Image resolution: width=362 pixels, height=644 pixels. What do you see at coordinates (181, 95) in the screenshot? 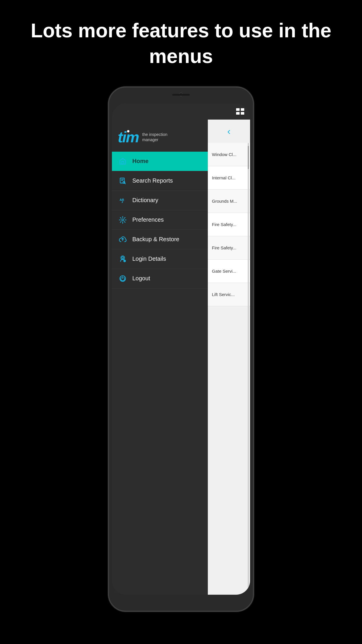
I see `phone-speaker` at bounding box center [181, 95].